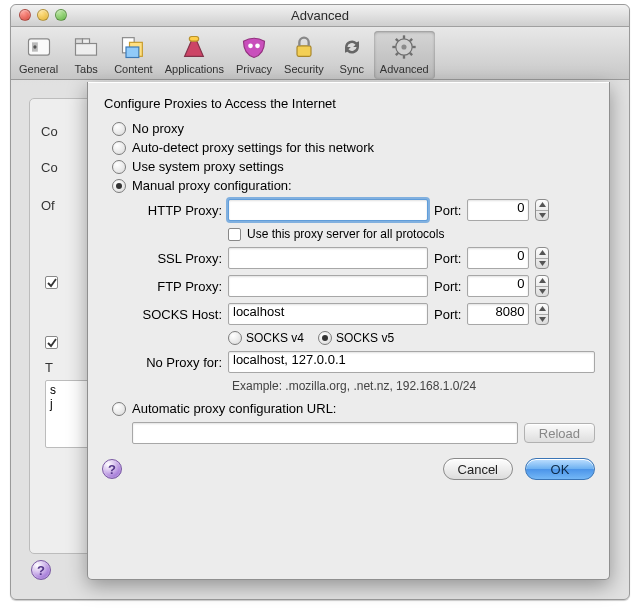 The image size is (640, 608). I want to click on radio-autoconfig: Automatic proxy configuration URL:, so click(354, 408).